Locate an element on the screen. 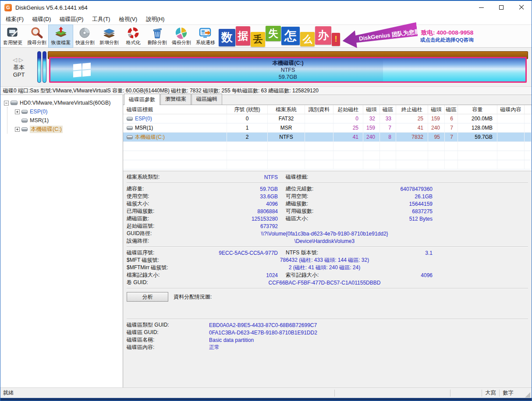 Image resolution: width=532 pixels, height=401 pixels. detail-row: 起始磁區號:673792 is located at coordinates (327, 226).